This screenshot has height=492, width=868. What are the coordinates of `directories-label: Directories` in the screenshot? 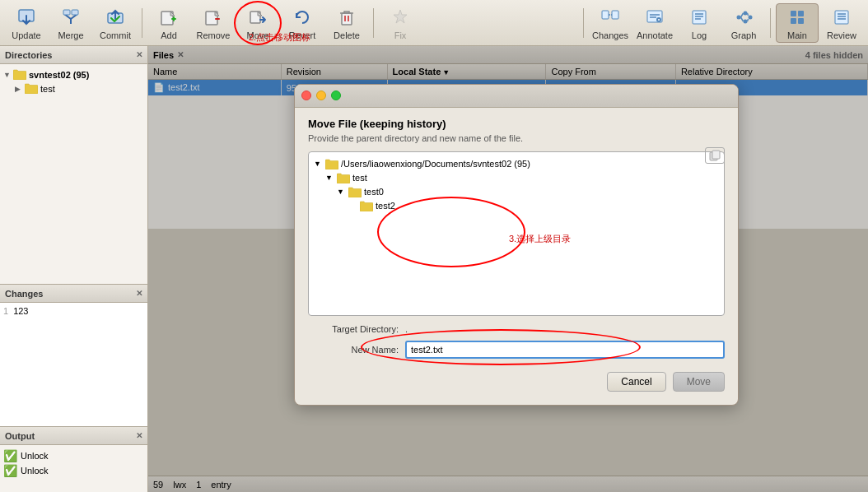 It's located at (28, 55).